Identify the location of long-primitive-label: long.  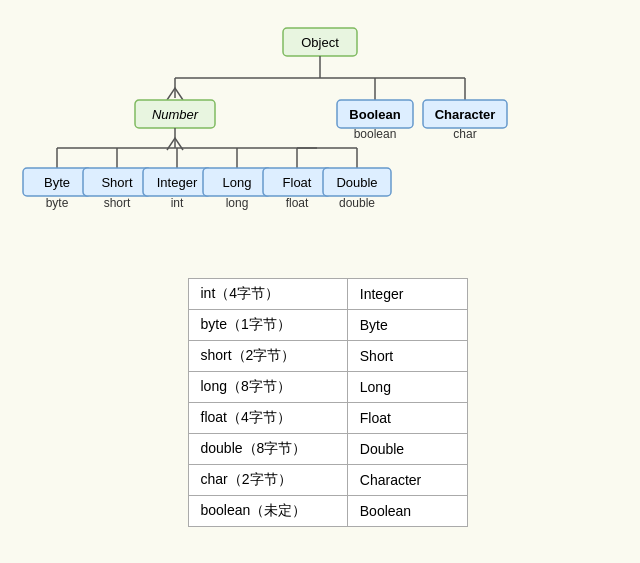
(238, 203).